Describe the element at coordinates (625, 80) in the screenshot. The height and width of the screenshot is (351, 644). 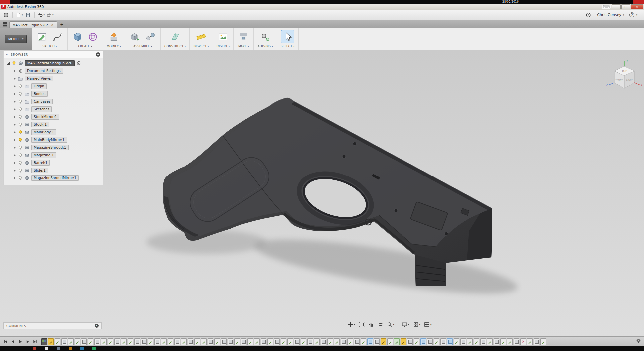
I see `viewcube: Y TOP FRONT RIGHT X Z` at that location.